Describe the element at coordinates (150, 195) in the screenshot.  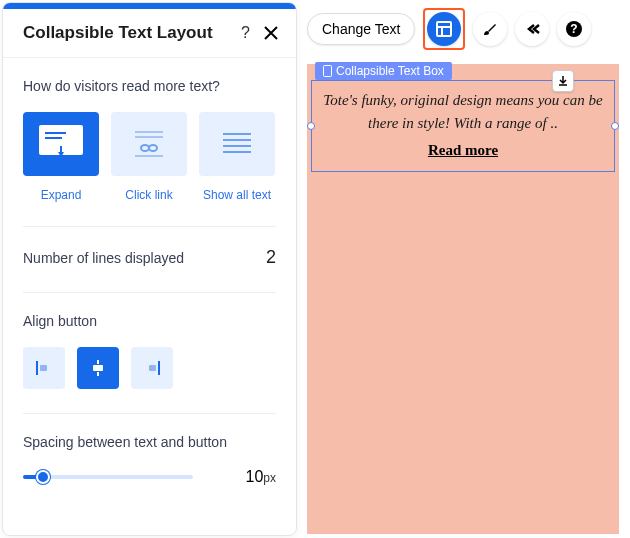
I see `read-mode-option-labels: Expand Click link Show all text` at that location.